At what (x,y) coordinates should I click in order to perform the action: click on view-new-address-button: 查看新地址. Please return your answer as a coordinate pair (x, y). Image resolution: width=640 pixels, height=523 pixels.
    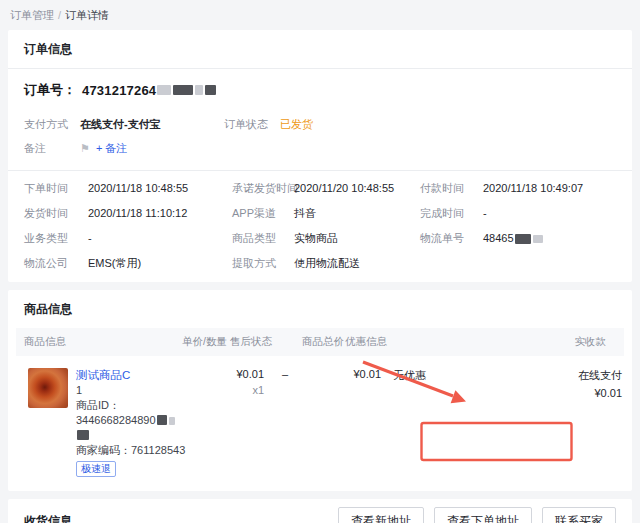
    Looking at the image, I should click on (381, 515).